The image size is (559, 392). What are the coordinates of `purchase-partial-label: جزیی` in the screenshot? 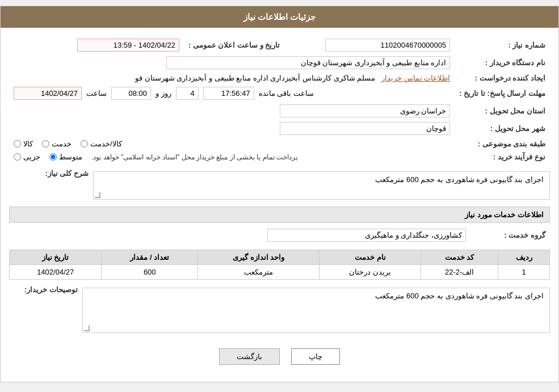 It's located at (32, 157).